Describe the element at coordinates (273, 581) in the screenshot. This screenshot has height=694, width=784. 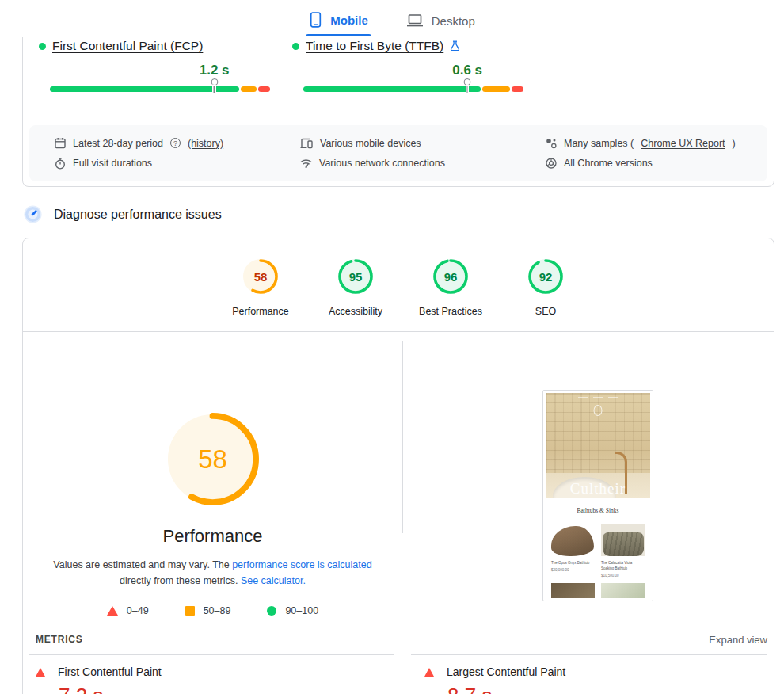
I see `calculator-link: See calculator.` at that location.